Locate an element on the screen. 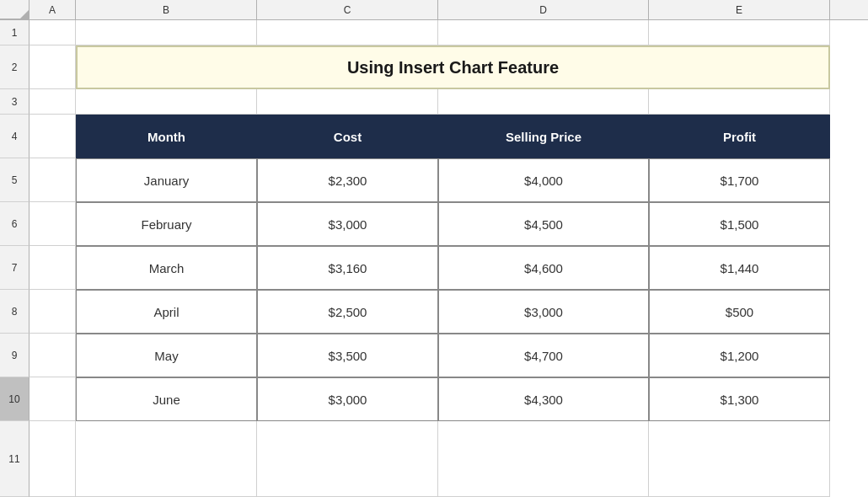 Image resolution: width=868 pixels, height=497 pixels. row-num-4: 4 is located at coordinates (15, 136).